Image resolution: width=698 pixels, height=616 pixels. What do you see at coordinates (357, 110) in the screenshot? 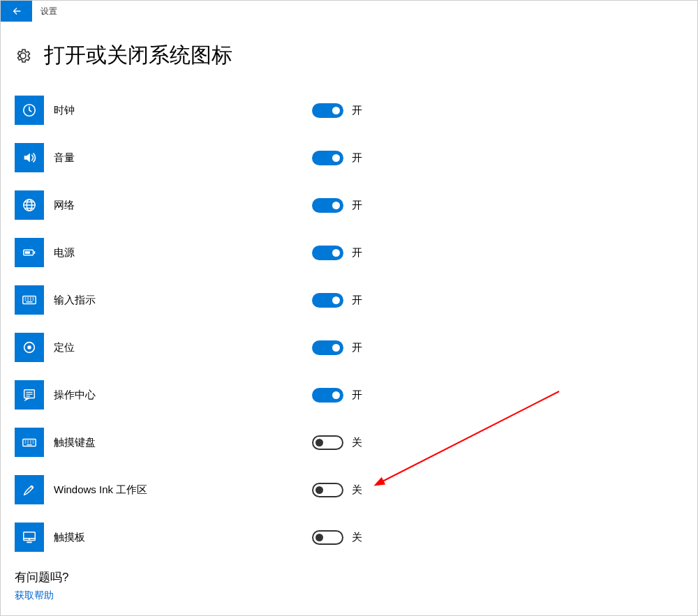
I see `toggle-state-label-clock: 开` at bounding box center [357, 110].